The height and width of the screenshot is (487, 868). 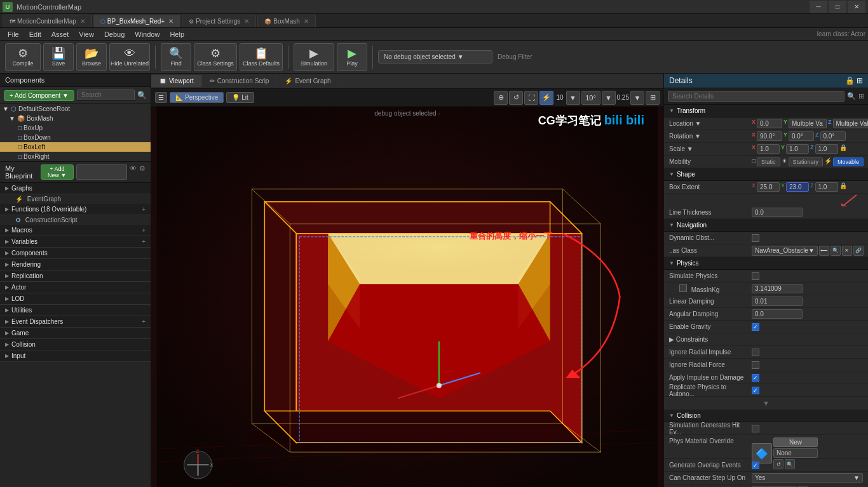 What do you see at coordinates (637, 98) in the screenshot?
I see `scale-dropdown: ▼` at bounding box center [637, 98].